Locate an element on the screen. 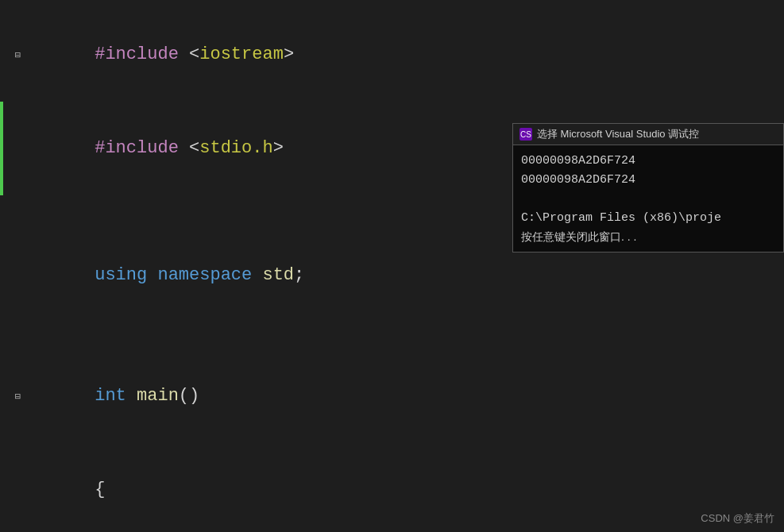  line-content-1: #include <iostream> is located at coordinates (159, 55).